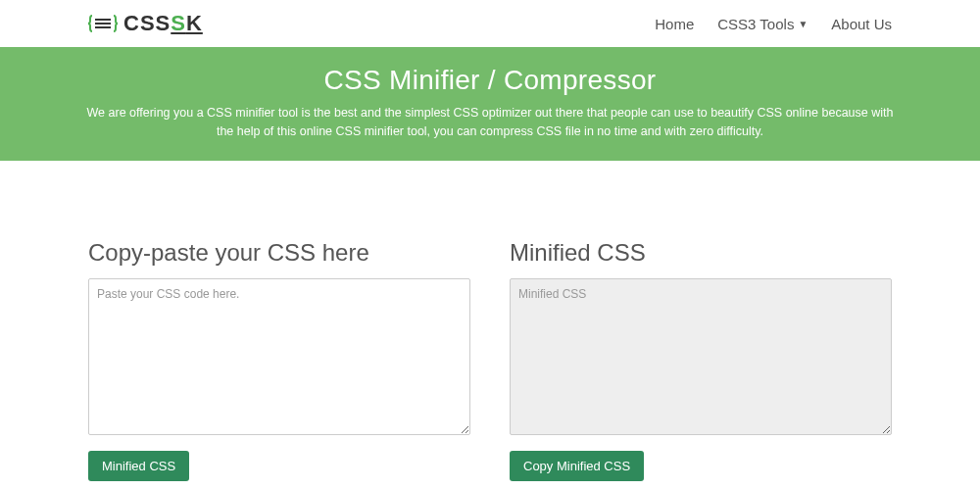 This screenshot has width=980, height=490. Describe the element at coordinates (701, 357) in the screenshot. I see `css-output` at that location.